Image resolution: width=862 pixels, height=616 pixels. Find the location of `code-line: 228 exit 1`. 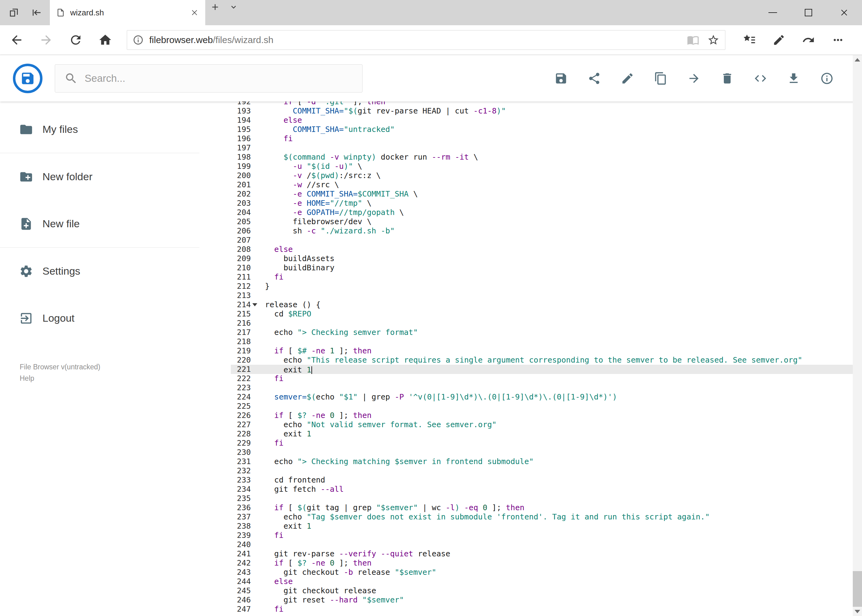

code-line: 228 exit 1 is located at coordinates (542, 434).